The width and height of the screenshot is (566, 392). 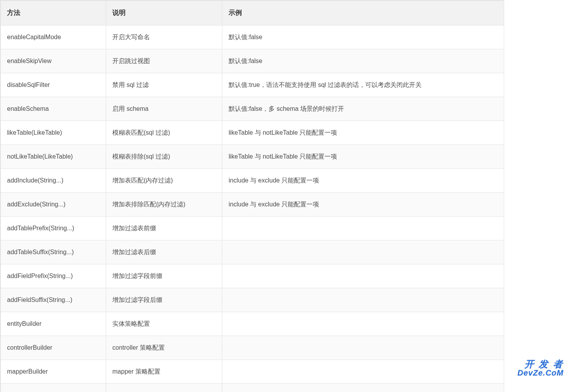 I want to click on cell-example: 默认值:true，语法不能支持使用 sql 过滤表的话，可以考虑关闭此开关, so click(x=363, y=85).